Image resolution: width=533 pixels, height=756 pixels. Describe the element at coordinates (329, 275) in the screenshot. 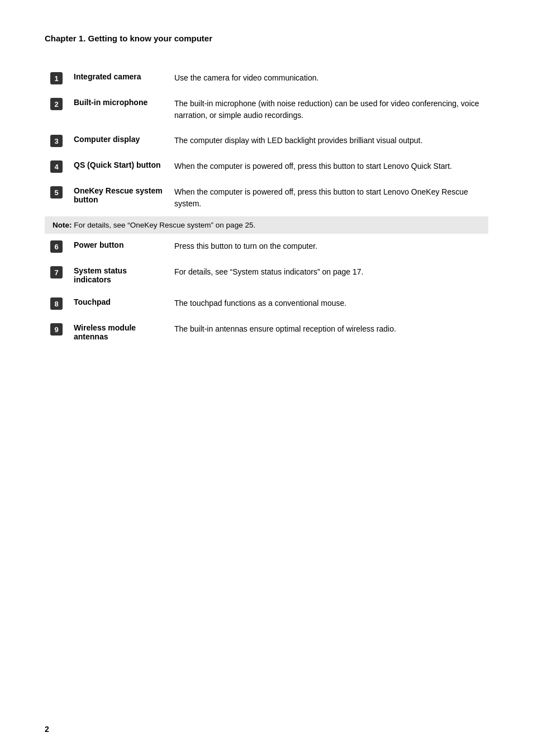

I see `item-description: For details, see “System status indicato…` at that location.